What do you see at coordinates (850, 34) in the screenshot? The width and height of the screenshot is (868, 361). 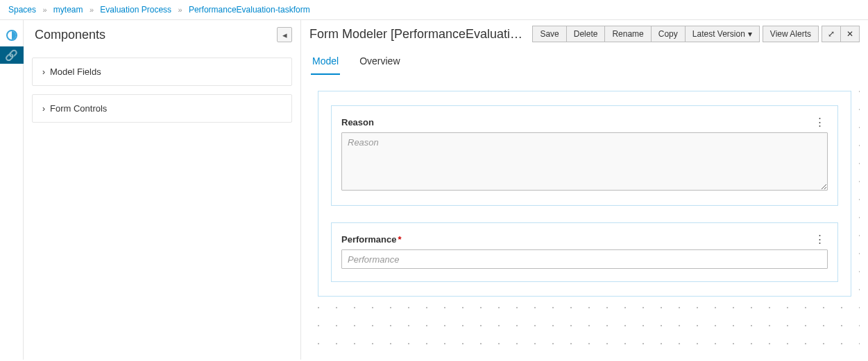 I see `close-icon: ✕` at bounding box center [850, 34].